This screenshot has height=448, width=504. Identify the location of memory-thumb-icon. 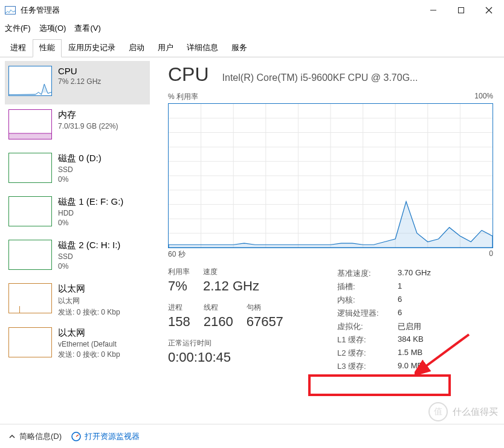
(30, 124).